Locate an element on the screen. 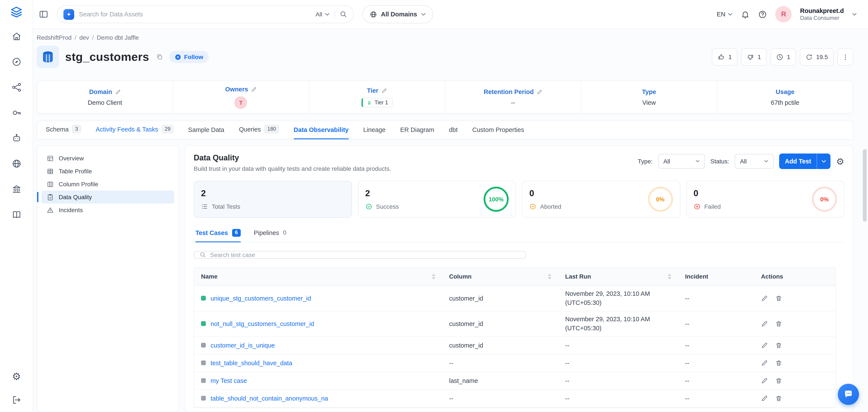  language-dropdown: EN is located at coordinates (725, 14).